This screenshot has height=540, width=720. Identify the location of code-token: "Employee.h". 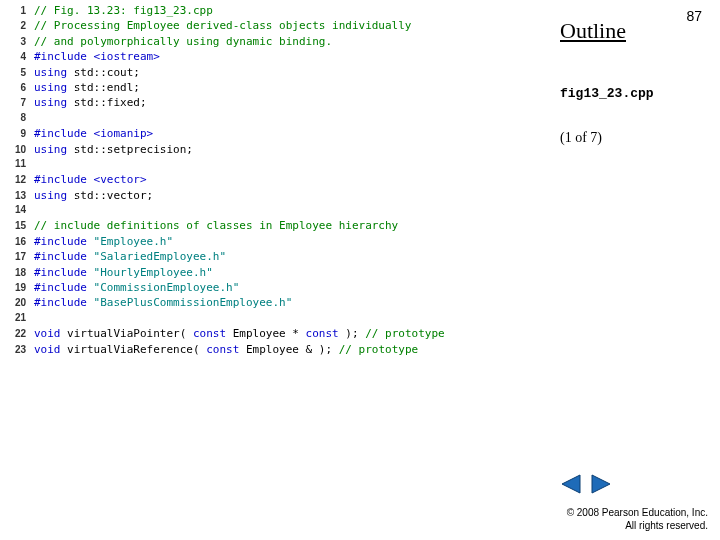
(134, 242).